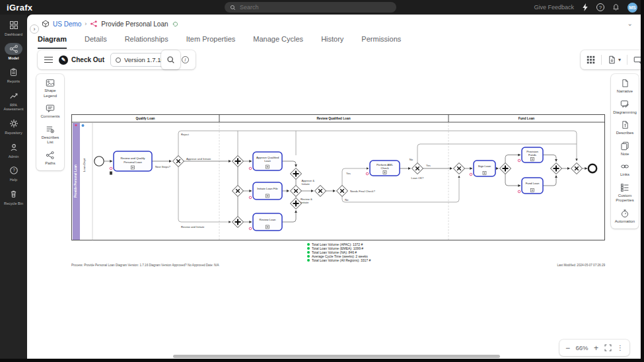 Image resolution: width=644 pixels, height=362 pixels. Describe the element at coordinates (527, 119) in the screenshot. I see `phase-fund-loan: Fund Loan` at that location.